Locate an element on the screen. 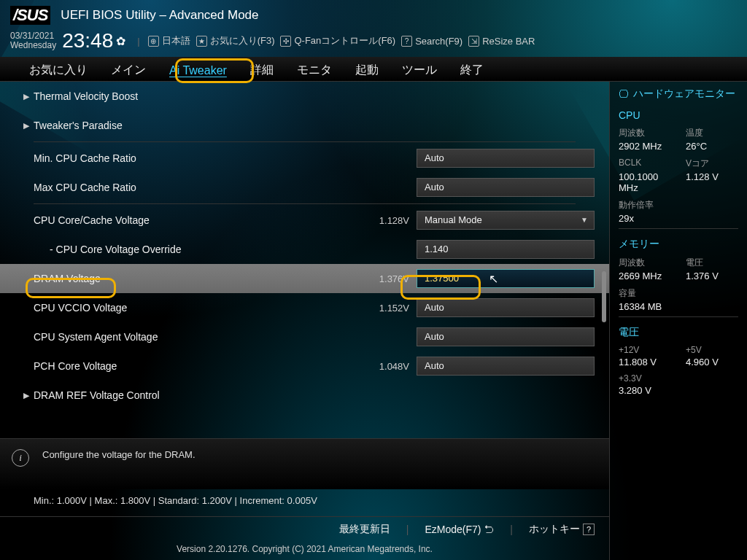  setting-label: CPU VCCIO Voltage is located at coordinates (132, 308).